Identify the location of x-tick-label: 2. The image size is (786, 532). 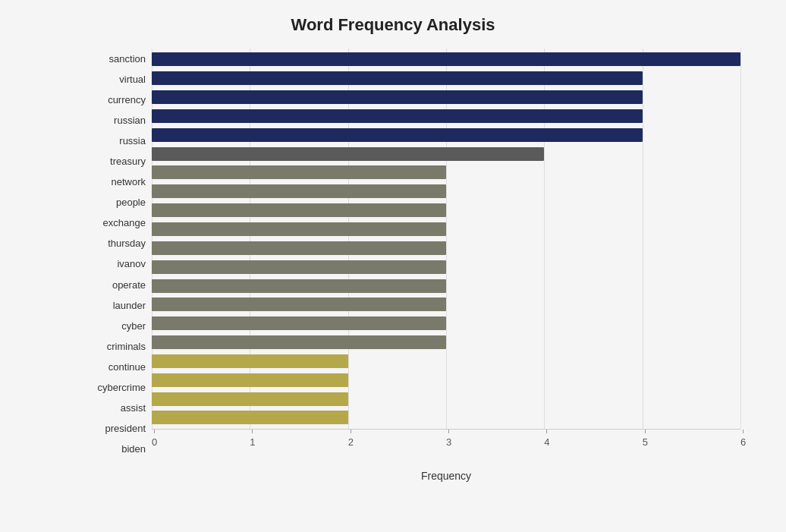
(351, 442).